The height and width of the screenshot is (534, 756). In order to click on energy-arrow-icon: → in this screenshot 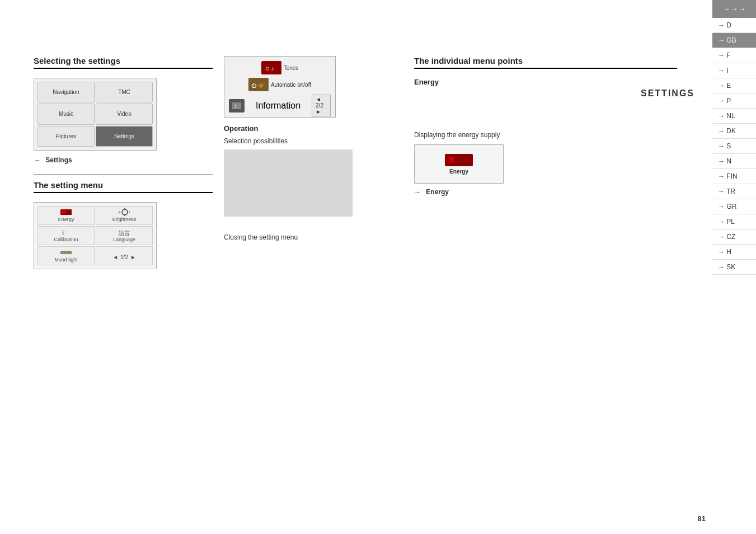, I will do `click(417, 192)`.